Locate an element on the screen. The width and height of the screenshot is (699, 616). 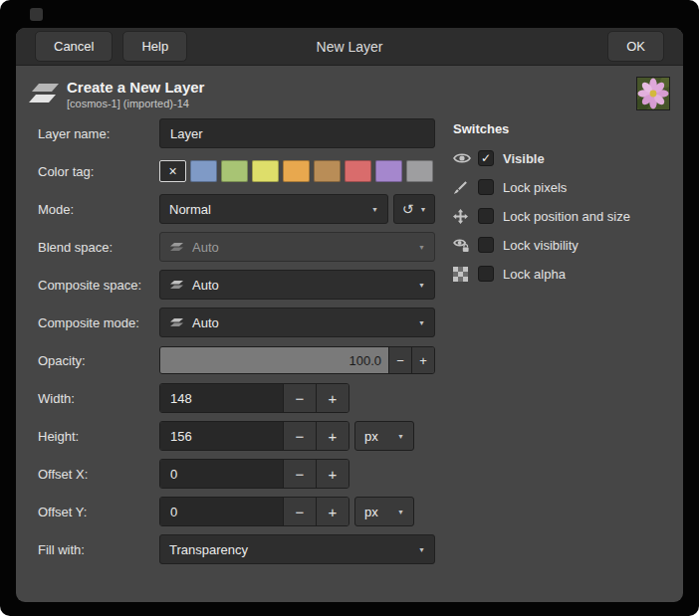
offset-y-decrement-button: − is located at coordinates (299, 512).